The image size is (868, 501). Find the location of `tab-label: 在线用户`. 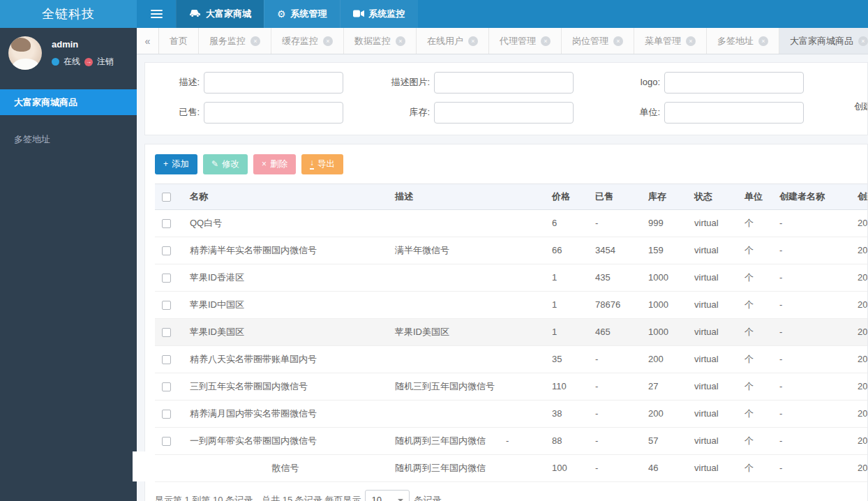

tab-label: 在线用户 is located at coordinates (445, 41).